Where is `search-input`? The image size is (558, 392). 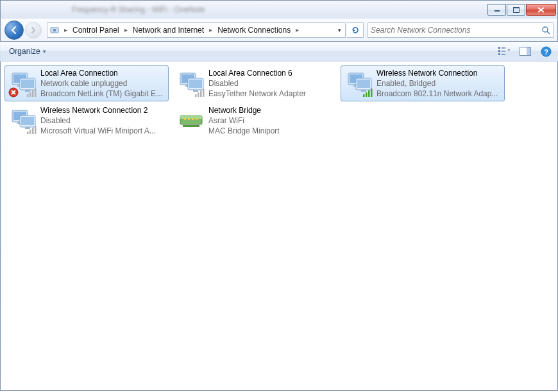
search-input is located at coordinates (456, 30).